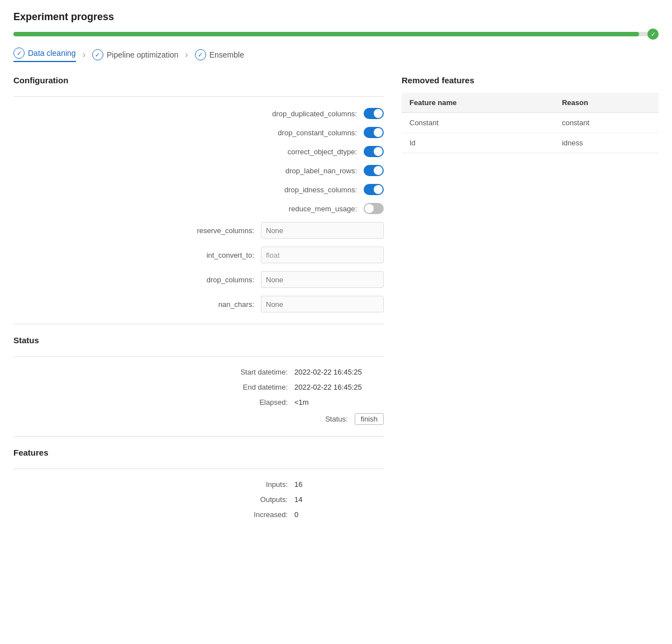  What do you see at coordinates (199, 372) in the screenshot?
I see `status-row-start-datetime: Start datetime: 2022-02-22 16:45:25` at bounding box center [199, 372].